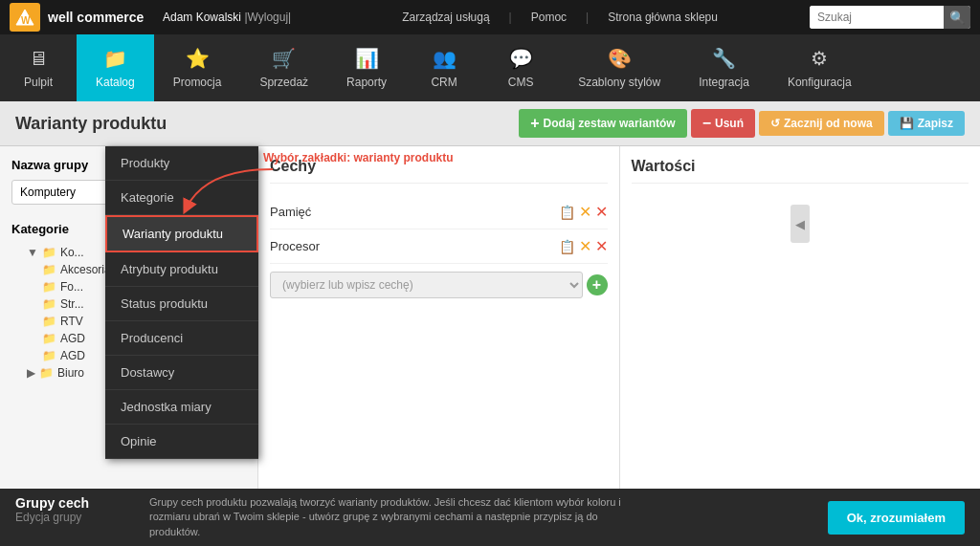 The width and height of the screenshot is (980, 546). Describe the element at coordinates (567, 212) in the screenshot. I see `edit-pamiec-icon: 📋` at that location.